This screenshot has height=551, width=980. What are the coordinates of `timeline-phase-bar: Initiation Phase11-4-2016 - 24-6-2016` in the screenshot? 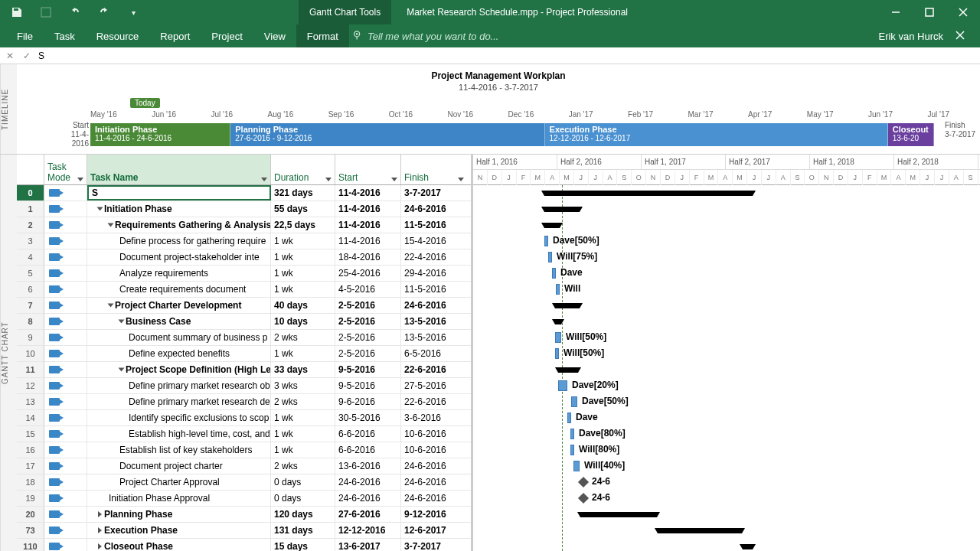 It's located at (161, 135).